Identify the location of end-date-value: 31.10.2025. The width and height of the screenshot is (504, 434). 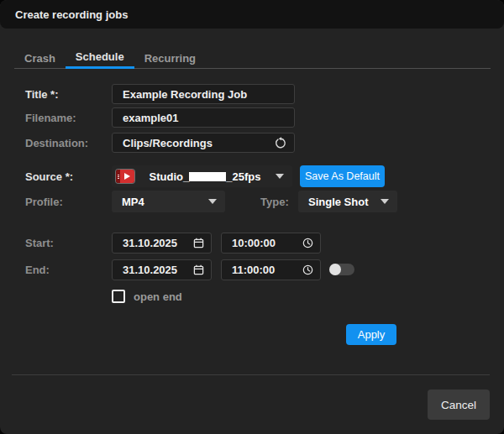
(153, 270).